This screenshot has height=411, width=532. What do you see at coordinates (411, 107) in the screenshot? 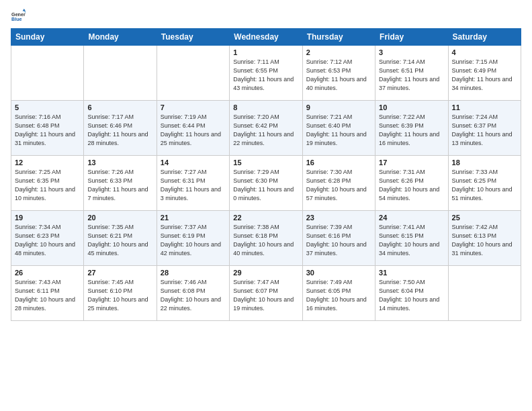
I see `day-number: 10` at bounding box center [411, 107].